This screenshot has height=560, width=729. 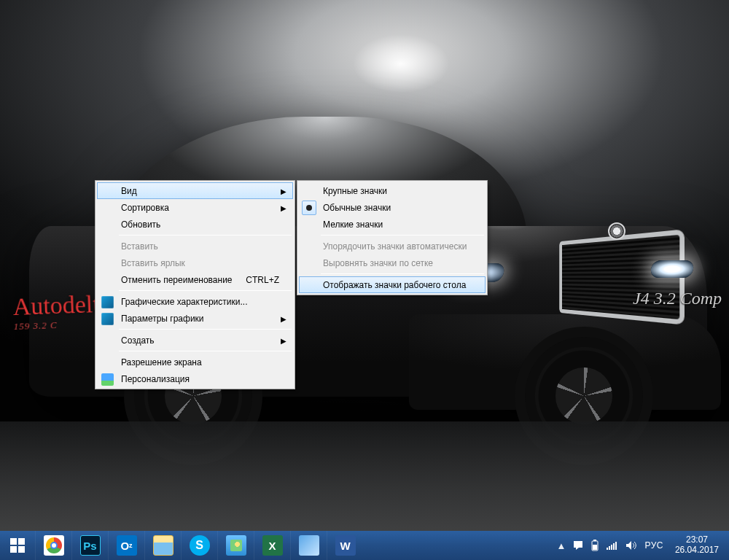 I want to click on taskbar-app-word: W, so click(x=345, y=545).